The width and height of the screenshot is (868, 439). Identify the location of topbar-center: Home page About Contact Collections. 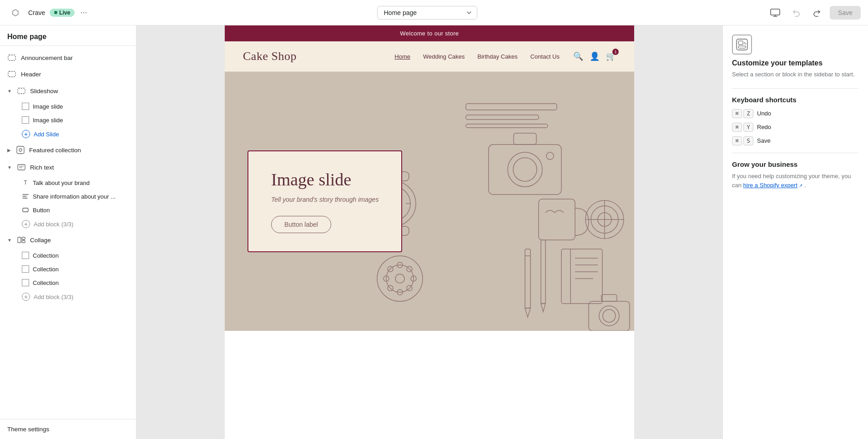
(427, 13).